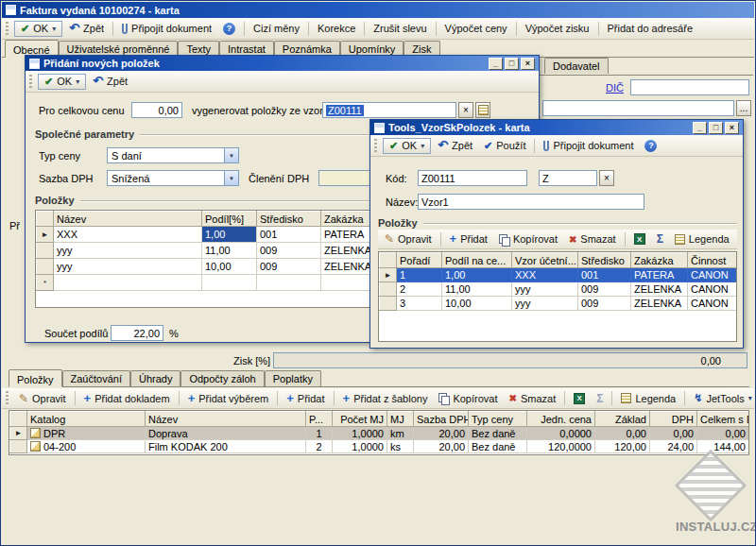  I want to click on table-cell-selected: 1,00, so click(230, 234).